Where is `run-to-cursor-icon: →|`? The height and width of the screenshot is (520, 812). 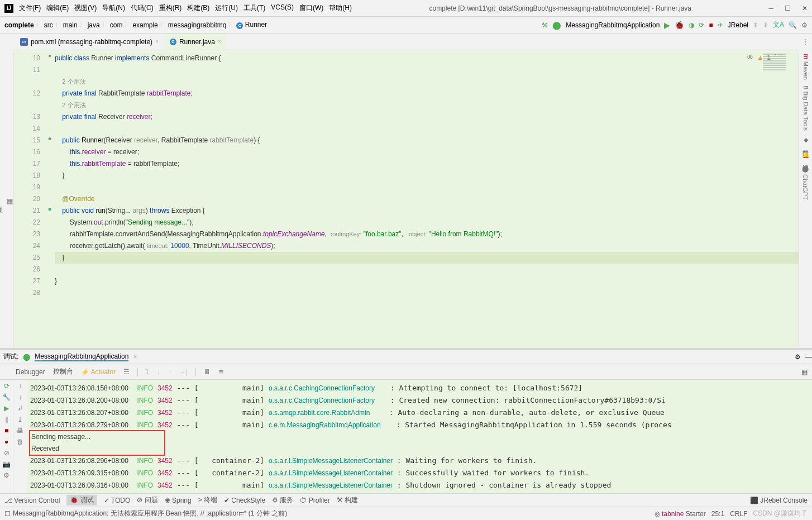 run-to-cursor-icon: →| is located at coordinates (183, 372).